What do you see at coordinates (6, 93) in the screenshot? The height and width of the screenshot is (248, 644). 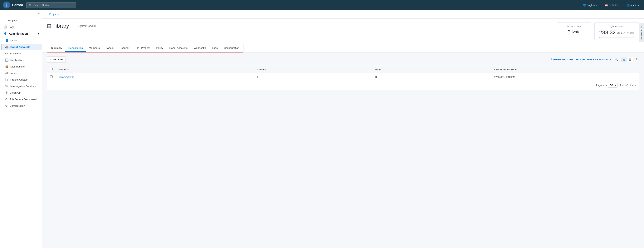 I see `cleanup-icon: 🗑` at bounding box center [6, 93].